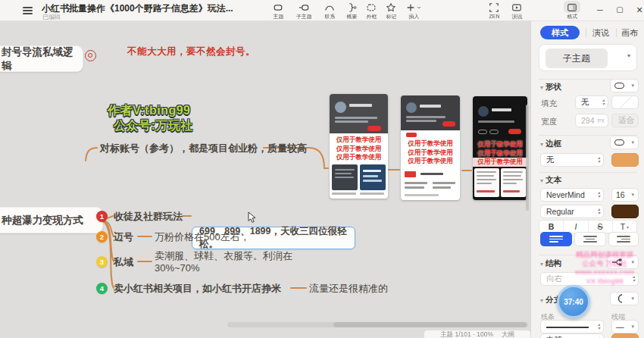 This screenshot has width=644, height=338. What do you see at coordinates (588, 173) in the screenshot?
I see `divider` at bounding box center [588, 173].